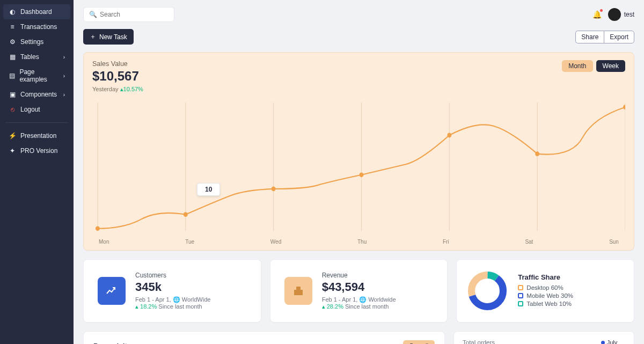  I want to click on export-button: Export, so click(619, 37).